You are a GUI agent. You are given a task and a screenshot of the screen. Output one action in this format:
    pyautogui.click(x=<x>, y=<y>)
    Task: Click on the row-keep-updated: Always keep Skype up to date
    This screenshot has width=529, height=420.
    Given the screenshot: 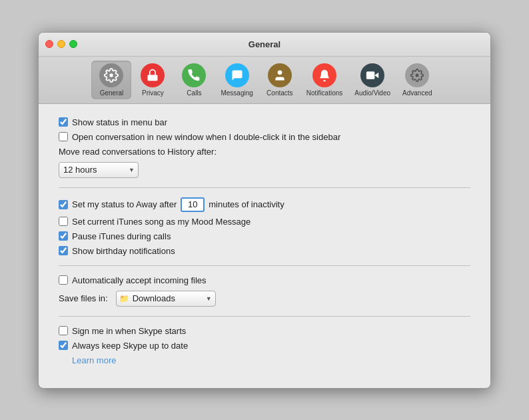 What is the action you would take?
    pyautogui.click(x=264, y=345)
    